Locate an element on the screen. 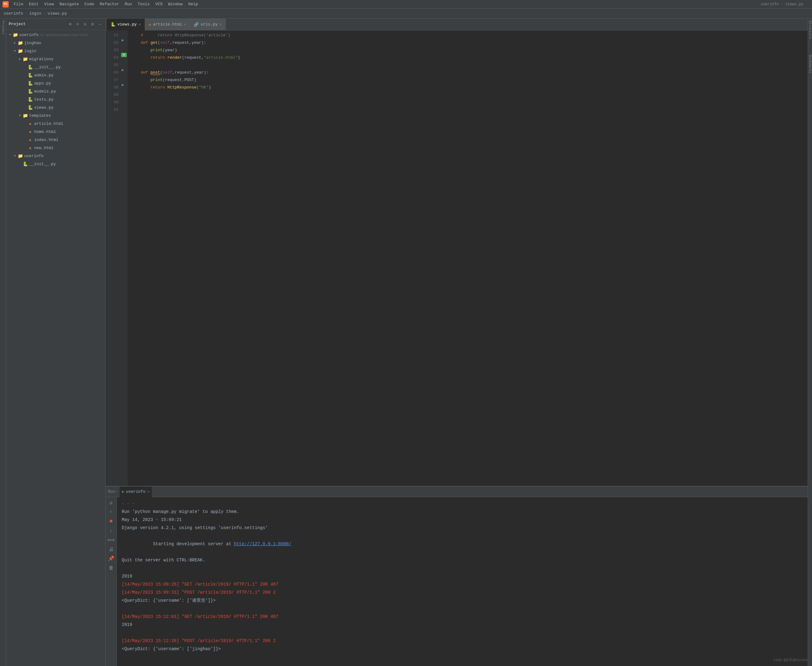 This screenshot has height=666, width=812. tree-item-views-py: 🐍 views.py is located at coordinates (56, 107).